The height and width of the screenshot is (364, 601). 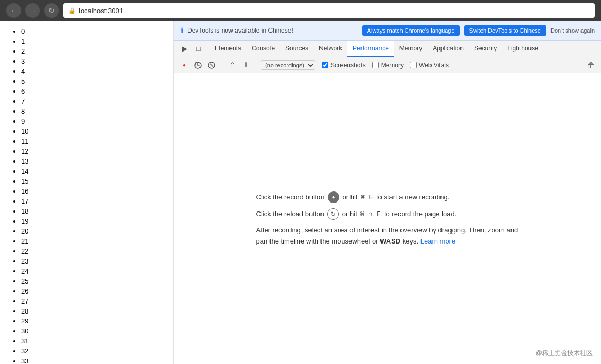 What do you see at coordinates (92, 112) in the screenshot?
I see `list-item: 8` at bounding box center [92, 112].